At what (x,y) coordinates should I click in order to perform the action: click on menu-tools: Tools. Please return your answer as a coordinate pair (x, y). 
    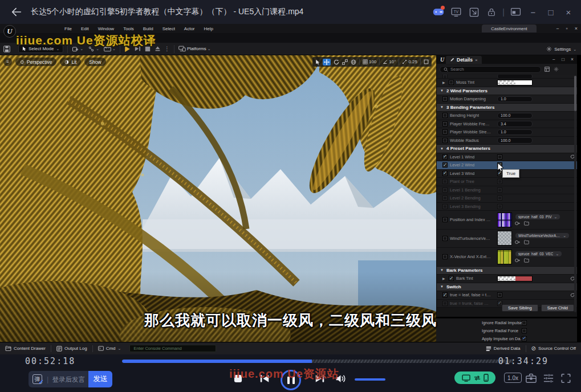
    Looking at the image, I should click on (129, 28).